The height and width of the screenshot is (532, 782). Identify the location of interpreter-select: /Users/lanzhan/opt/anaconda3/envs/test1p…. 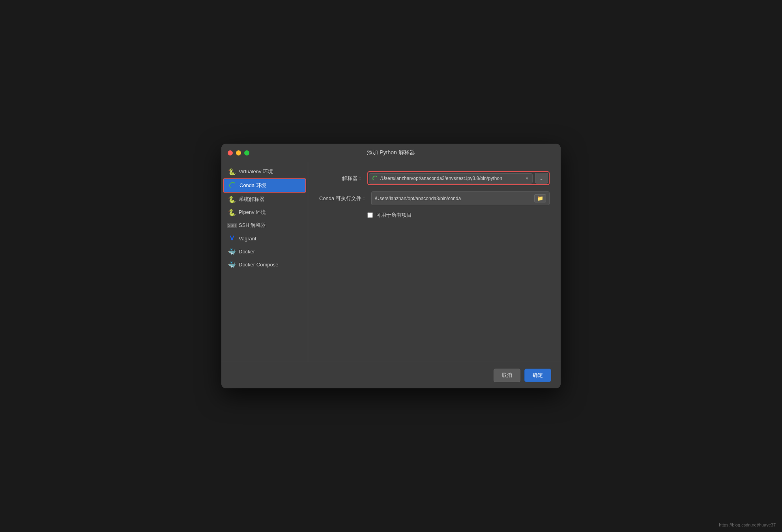
(451, 178).